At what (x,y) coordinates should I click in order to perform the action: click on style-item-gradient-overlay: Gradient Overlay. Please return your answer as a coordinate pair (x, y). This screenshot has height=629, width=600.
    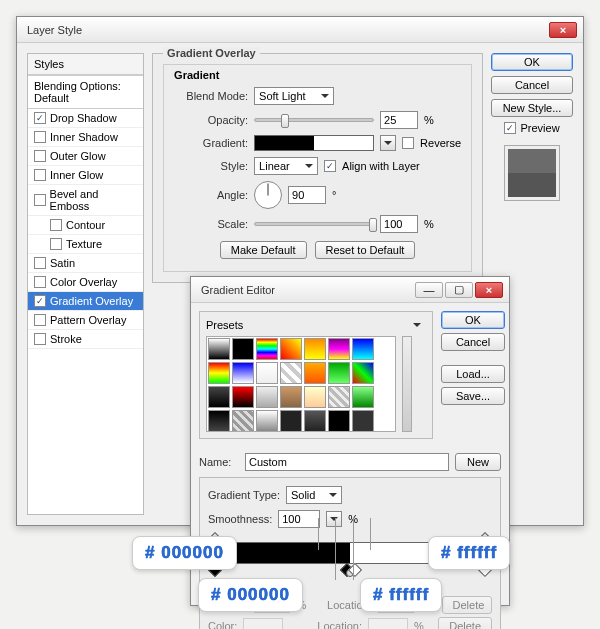
    Looking at the image, I should click on (86, 302).